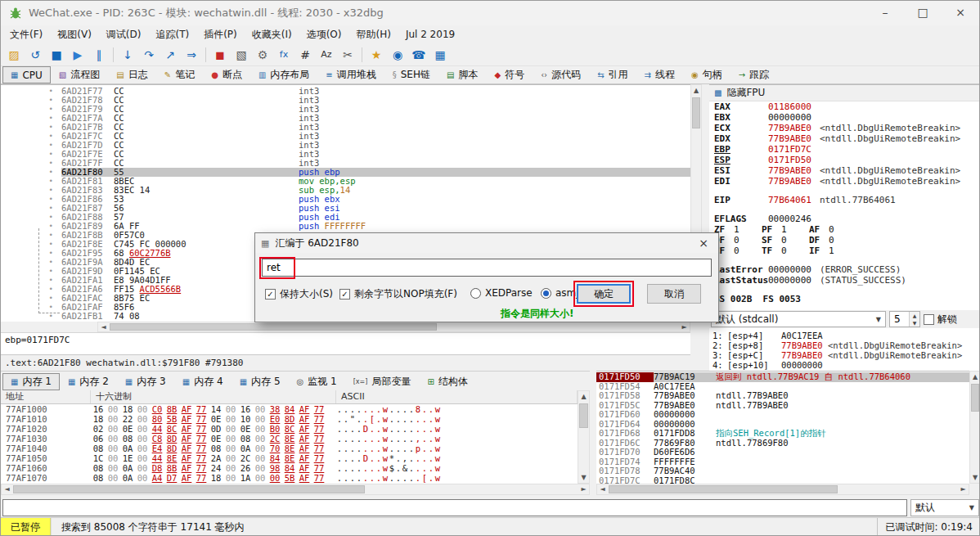 Image resolution: width=980 pixels, height=536 pixels. What do you see at coordinates (345, 190) in the screenshot?
I see `disasm-row: •6AD21F8383EC 14sub esp,14` at bounding box center [345, 190].